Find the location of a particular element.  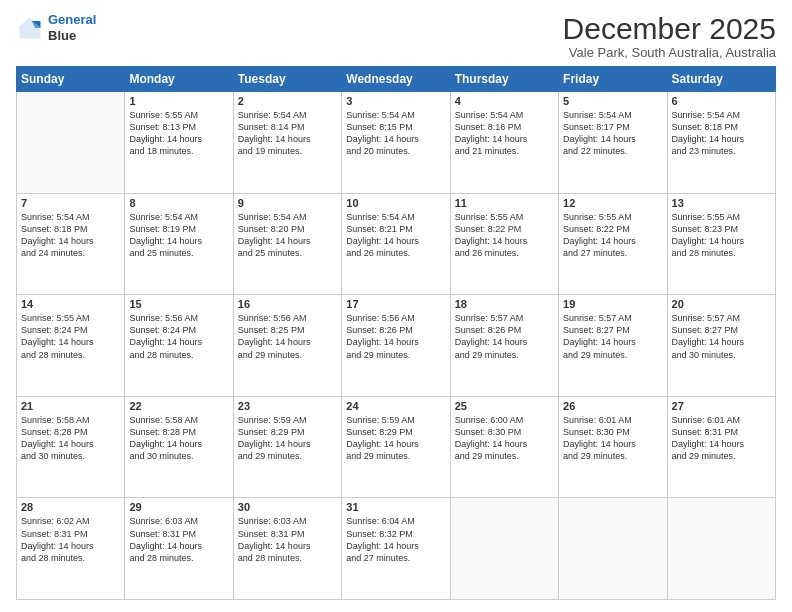

day-number: 15 is located at coordinates (178, 304).